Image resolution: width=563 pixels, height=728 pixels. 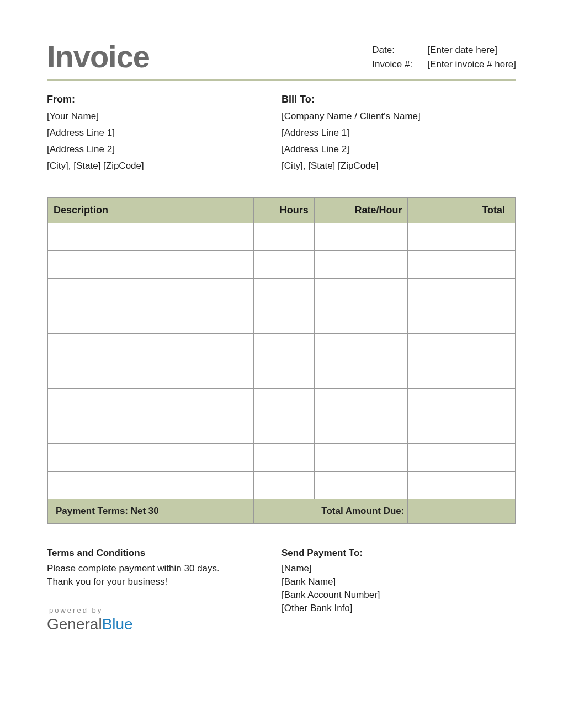 What do you see at coordinates (331, 512) in the screenshot?
I see `total-due-label: Total Amount Due:` at bounding box center [331, 512].